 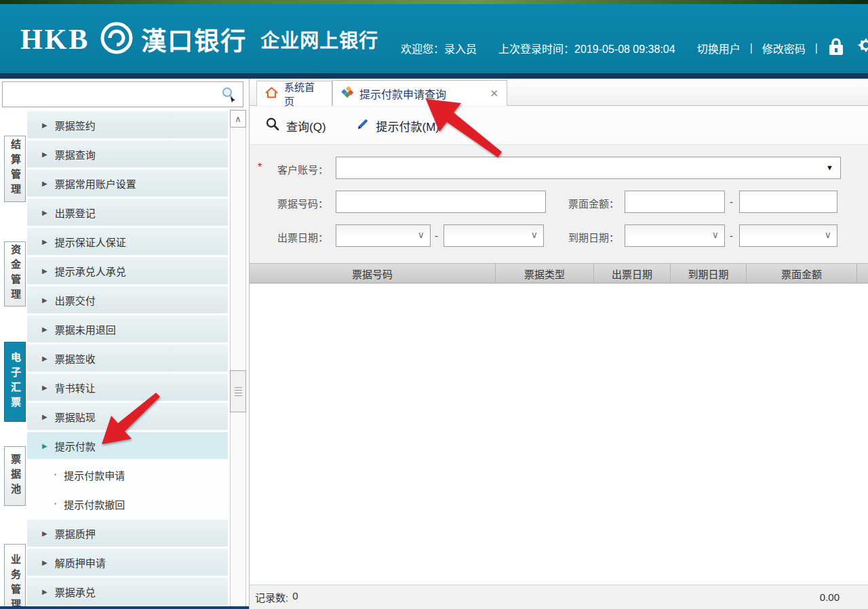 I want to click on last-login-text: 上次登录时间：2019-05-08 09:38:04, so click(x=587, y=48).